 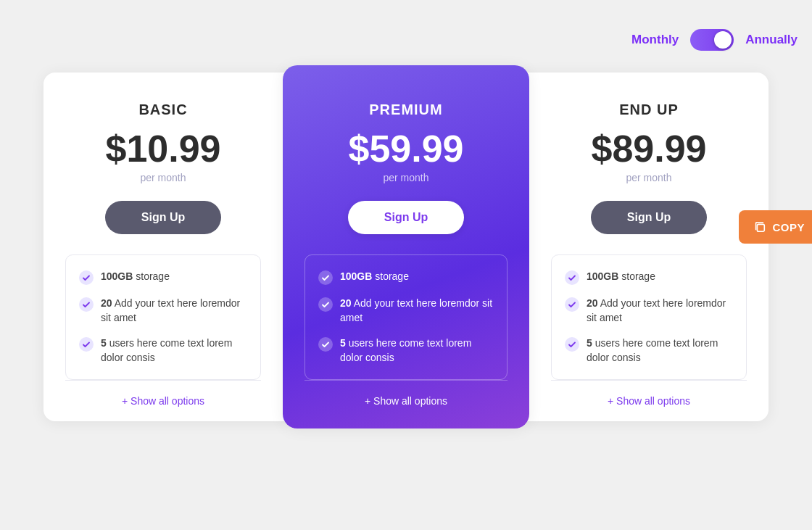 I want to click on endup-feature-1-text: 100GB storage, so click(x=621, y=277).